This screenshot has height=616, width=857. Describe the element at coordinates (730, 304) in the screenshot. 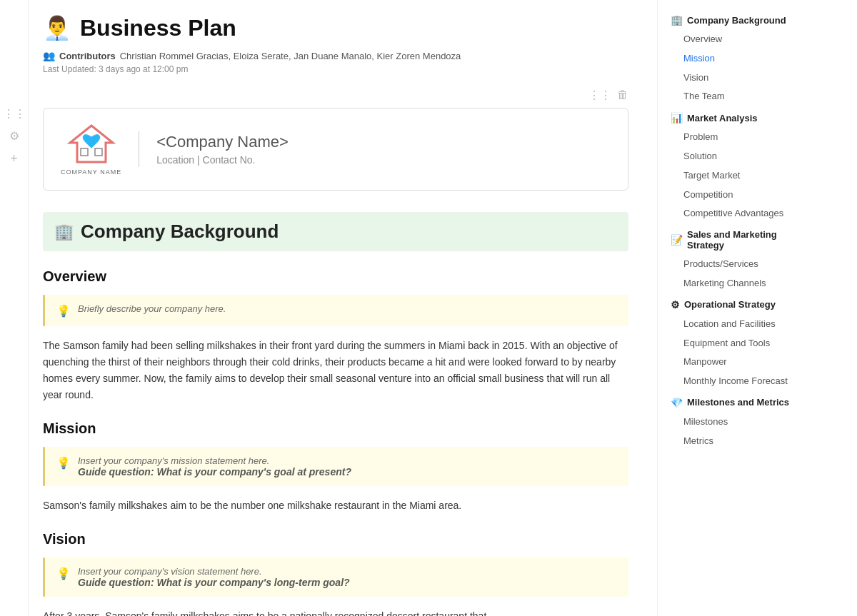

I see `sidebar-section-label-operational-strategy: Operational Strategy` at that location.